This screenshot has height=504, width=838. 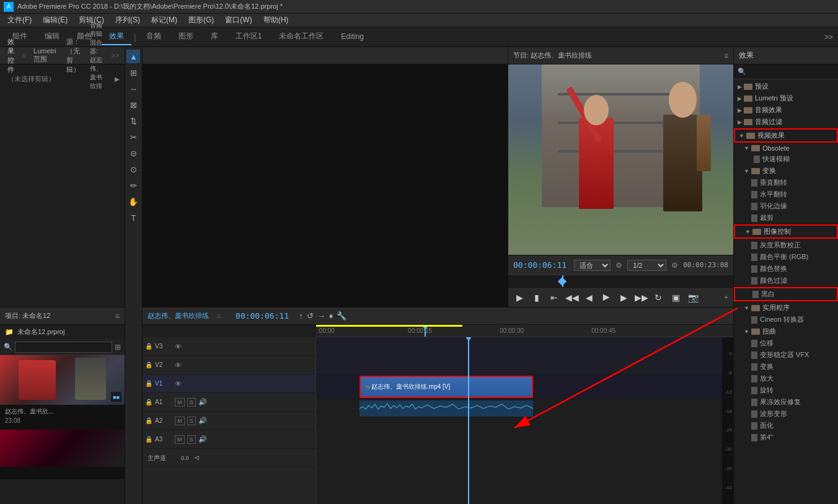 What do you see at coordinates (238, 20) in the screenshot?
I see `menu-window: 窗口(W)` at bounding box center [238, 20].